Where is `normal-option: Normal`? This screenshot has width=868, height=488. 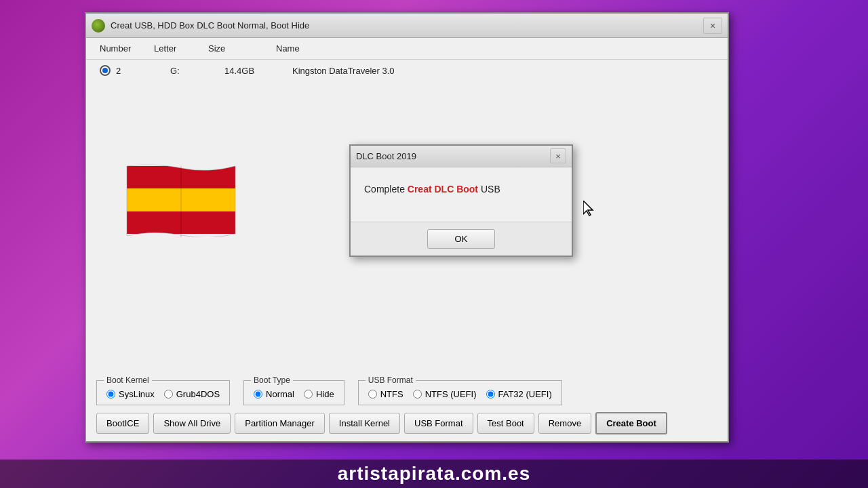 normal-option: Normal is located at coordinates (274, 394).